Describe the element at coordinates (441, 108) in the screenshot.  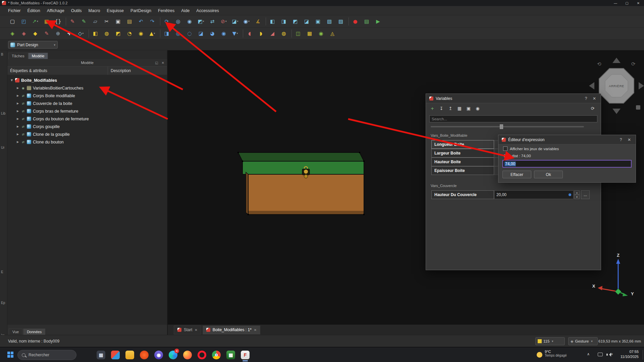
I see `import-icon: ↧` at that location.